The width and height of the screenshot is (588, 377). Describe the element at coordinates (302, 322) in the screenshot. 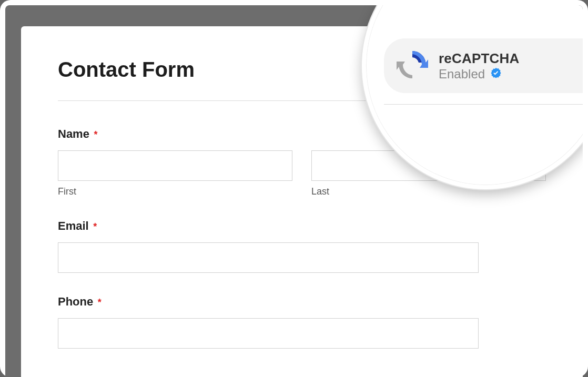

I see `phone-field: Phone *` at that location.